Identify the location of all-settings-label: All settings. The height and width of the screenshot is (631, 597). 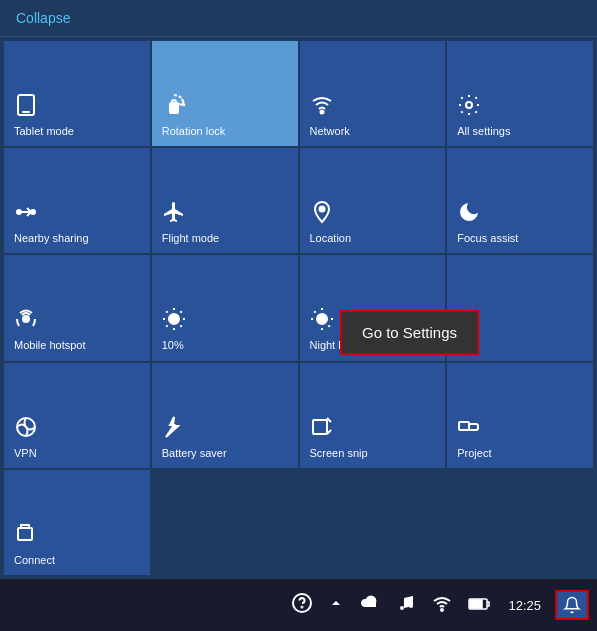
(484, 132).